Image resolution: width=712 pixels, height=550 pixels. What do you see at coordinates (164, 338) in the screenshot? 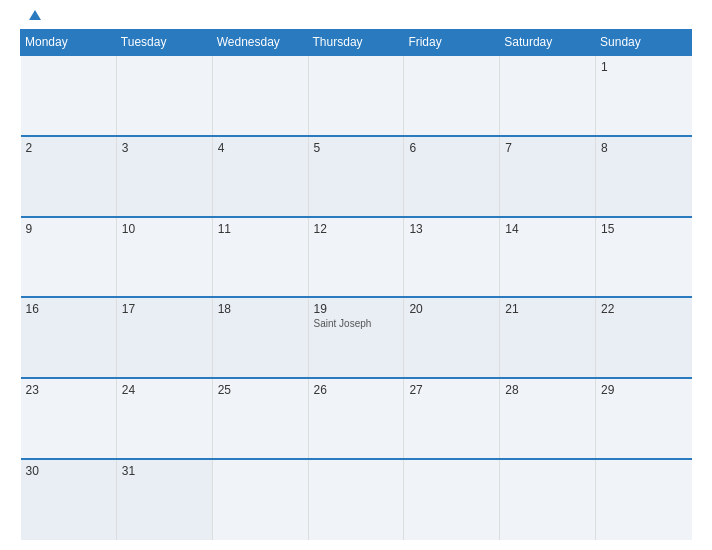
I see `calendar-cell: 17` at bounding box center [164, 338].